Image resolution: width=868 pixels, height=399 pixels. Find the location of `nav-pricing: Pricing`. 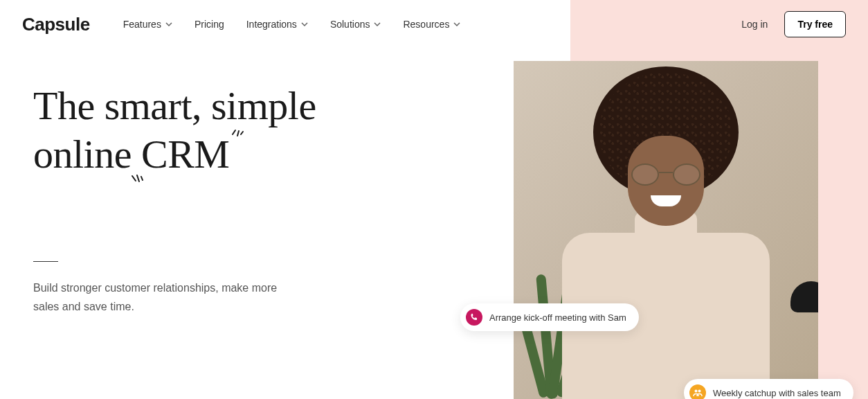

nav-pricing: Pricing is located at coordinates (209, 24).